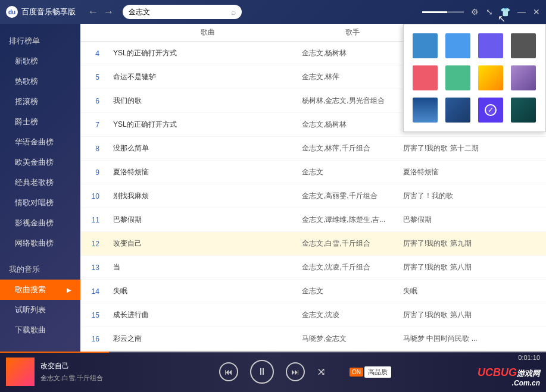 The image size is (546, 392). Describe the element at coordinates (352, 32) in the screenshot. I see `header-artist: 歌手` at that location.